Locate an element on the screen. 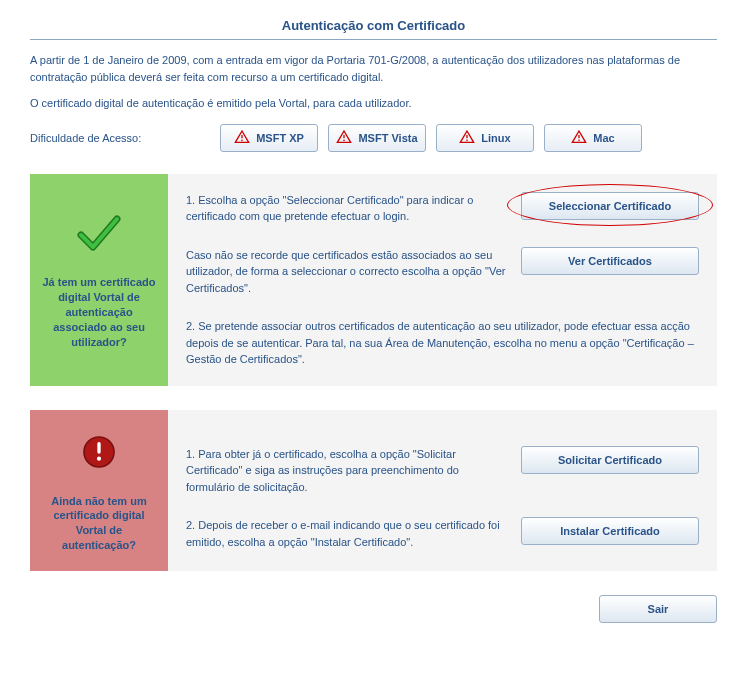 The height and width of the screenshot is (684, 747). step-text: 1. Escolha a opção "Seleccionar Certific… is located at coordinates (346, 208).